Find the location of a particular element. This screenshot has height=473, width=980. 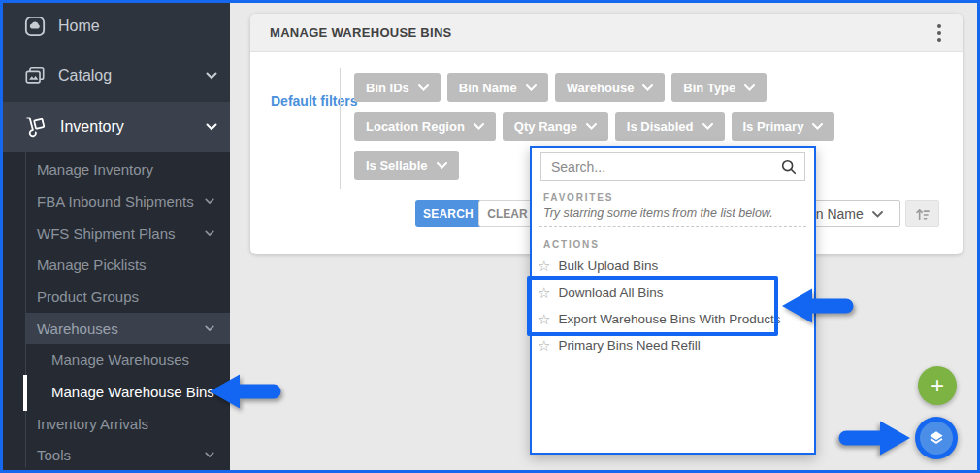

card-header: MANAGE WAREHOUSE BINS is located at coordinates (606, 33).